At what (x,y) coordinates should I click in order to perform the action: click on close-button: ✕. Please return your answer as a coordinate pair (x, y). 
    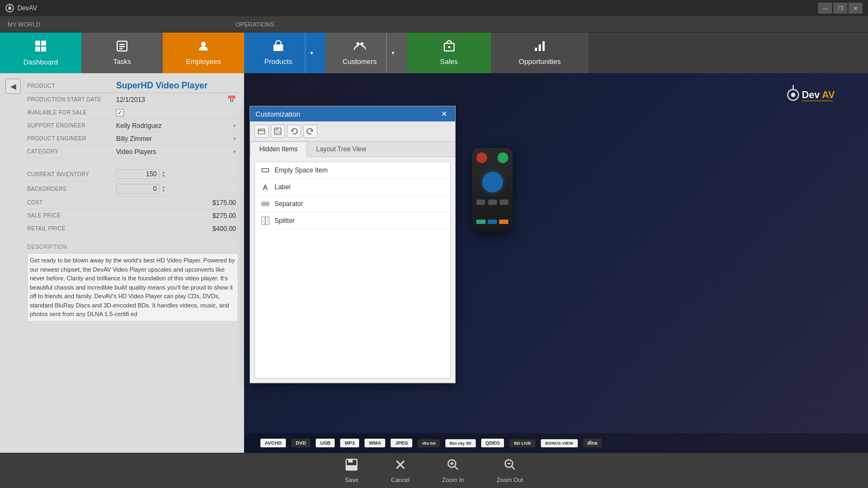
    Looking at the image, I should click on (856, 8).